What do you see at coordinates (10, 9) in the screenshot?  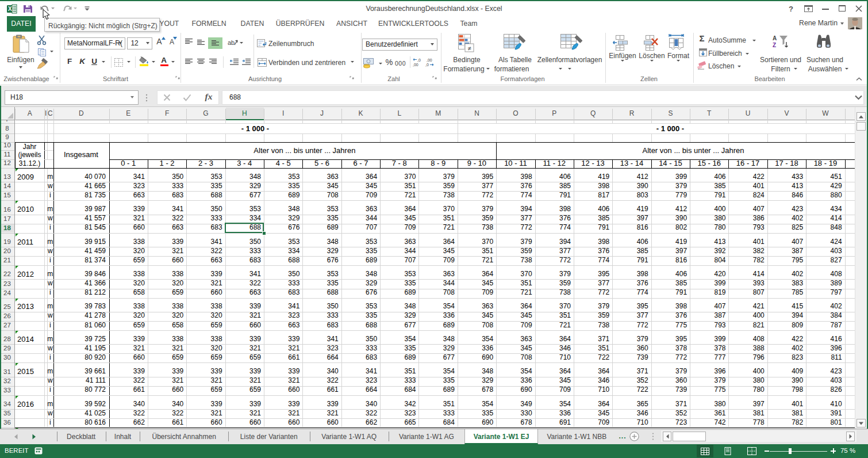 I see `svg-text: X` at bounding box center [10, 9].